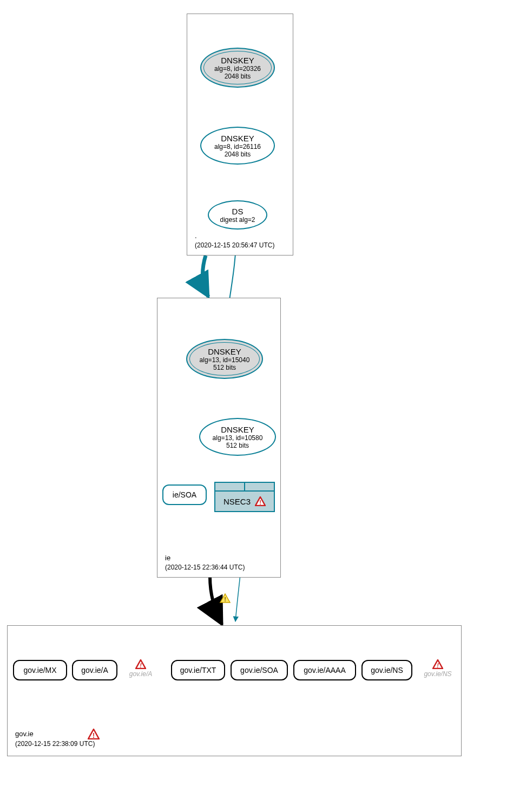 This screenshot has height=812, width=513. I want to click on node-ie-soa-label: ie/SOA, so click(185, 495).